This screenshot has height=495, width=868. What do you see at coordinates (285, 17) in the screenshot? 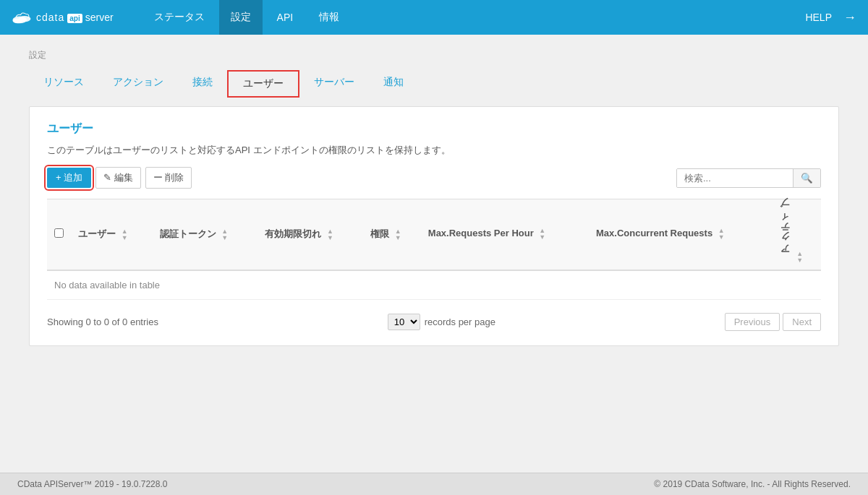
I see `nav-api: API` at bounding box center [285, 17].